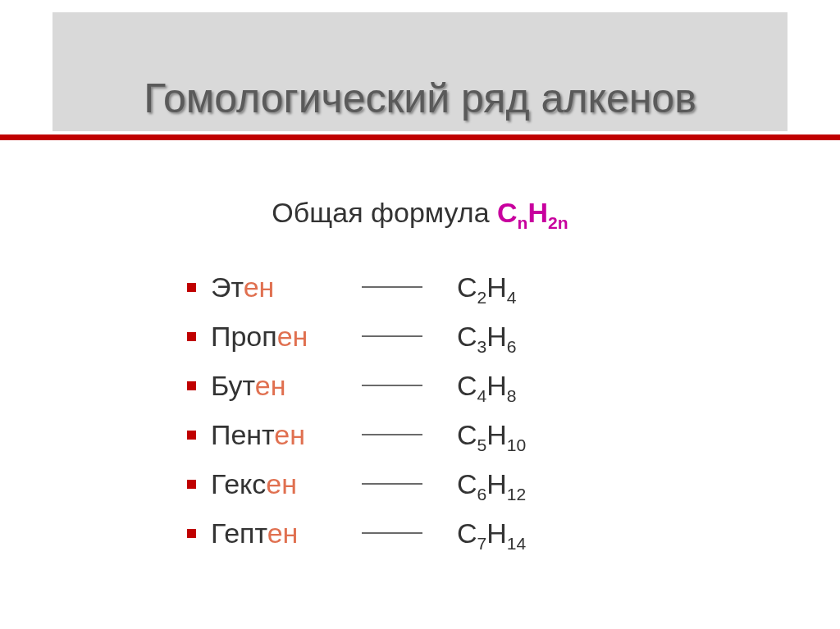 Image resolution: width=840 pixels, height=629 pixels. I want to click on fc-hsub: 10, so click(517, 444).